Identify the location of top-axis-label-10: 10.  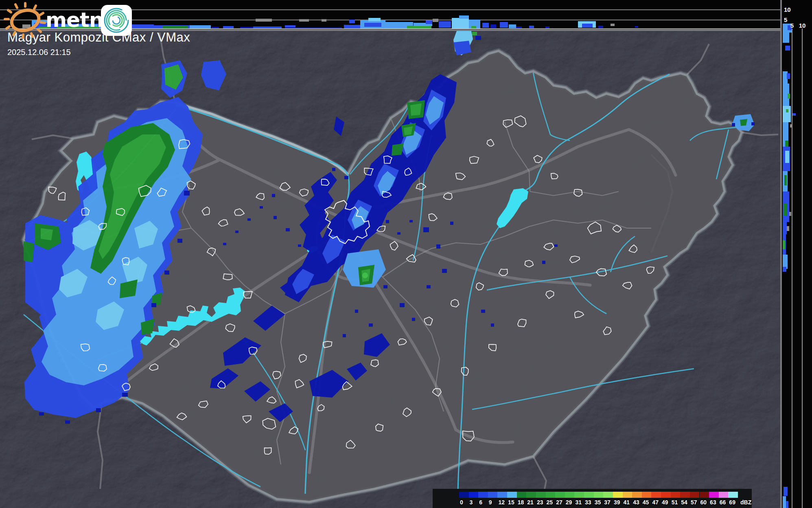
(787, 10).